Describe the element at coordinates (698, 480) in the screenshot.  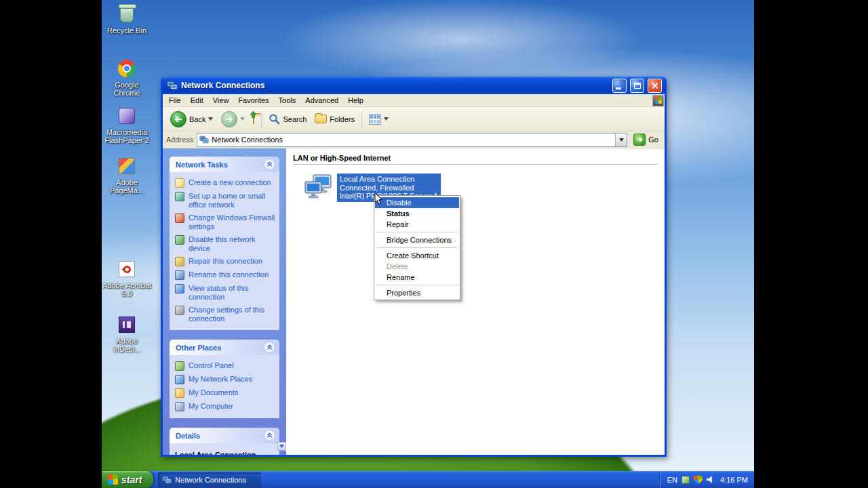
I see `security-shield-icon` at that location.